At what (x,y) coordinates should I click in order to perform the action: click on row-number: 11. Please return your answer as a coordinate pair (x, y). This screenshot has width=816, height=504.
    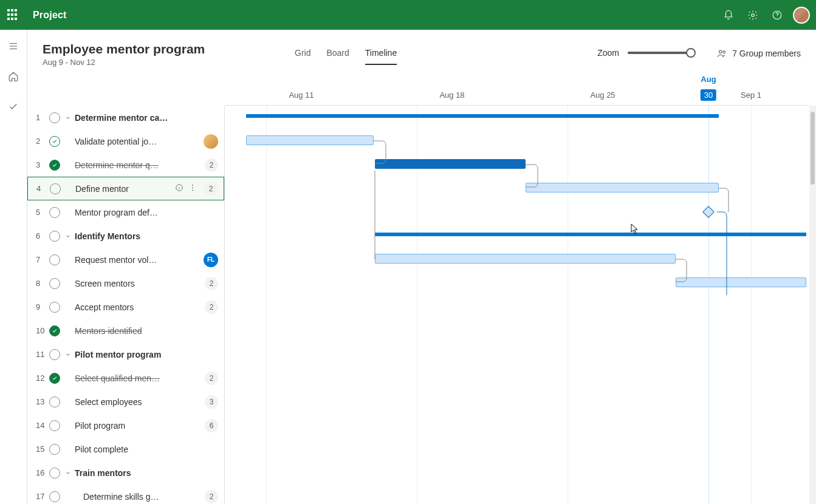
    Looking at the image, I should click on (43, 355).